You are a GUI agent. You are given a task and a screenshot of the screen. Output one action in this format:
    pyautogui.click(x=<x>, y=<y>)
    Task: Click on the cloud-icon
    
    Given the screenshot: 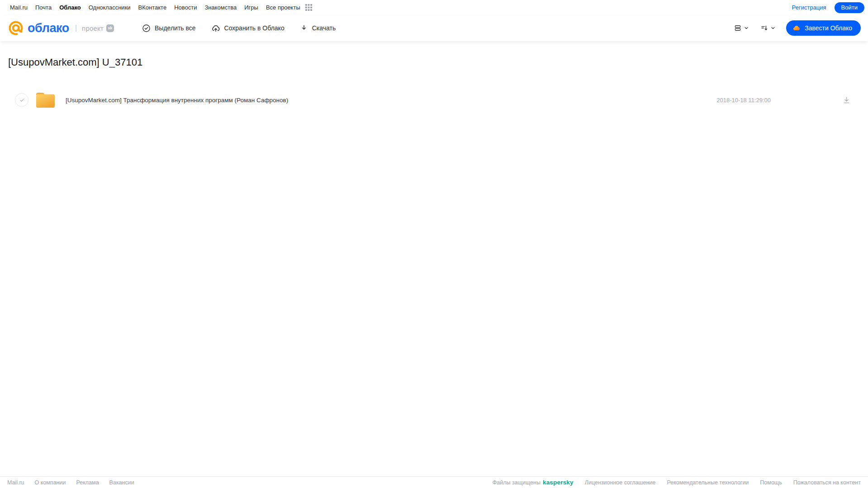 What is the action you would take?
    pyautogui.click(x=797, y=28)
    